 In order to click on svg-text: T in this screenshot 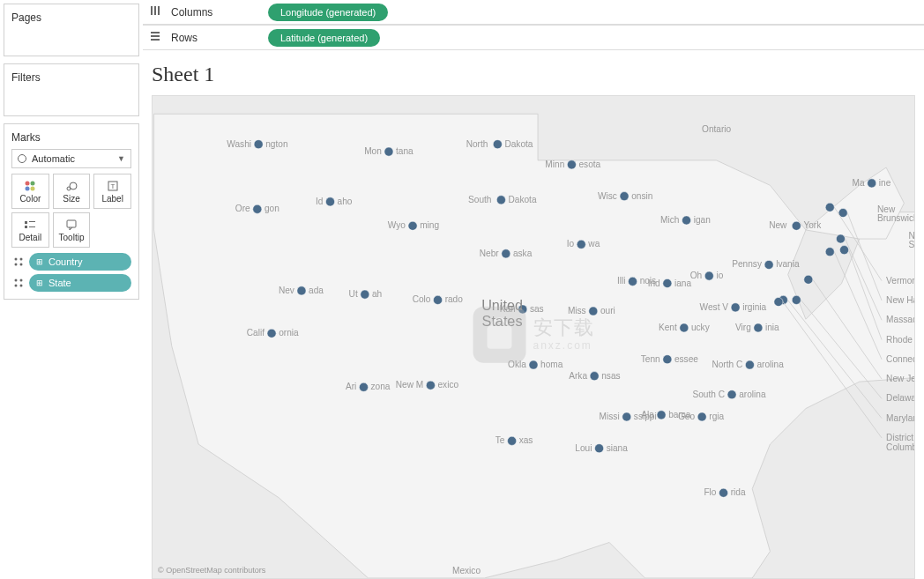, I will do `click(113, 187)`.